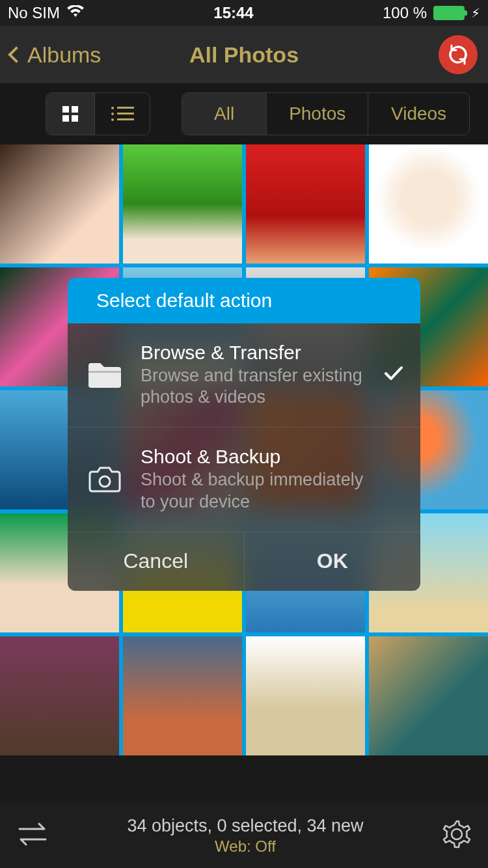 This screenshot has height=868, width=488. Describe the element at coordinates (34, 13) in the screenshot. I see `carrier-label: No SIM` at that location.